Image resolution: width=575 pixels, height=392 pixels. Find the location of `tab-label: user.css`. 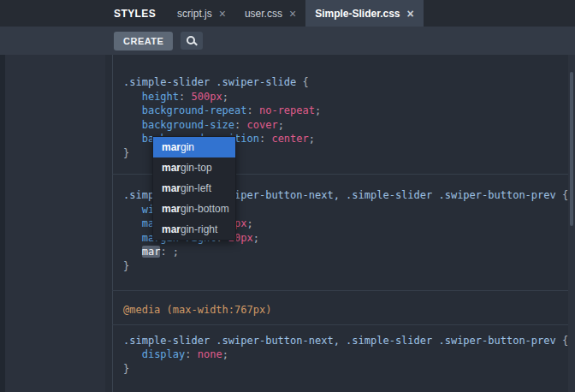

tab-label: user.css is located at coordinates (264, 14).